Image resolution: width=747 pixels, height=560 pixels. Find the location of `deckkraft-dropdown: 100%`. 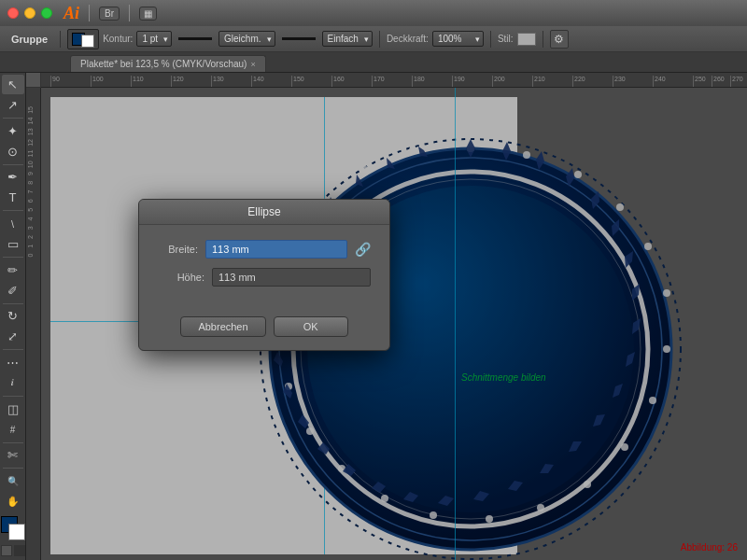

deckkraft-dropdown: 100% is located at coordinates (458, 39).